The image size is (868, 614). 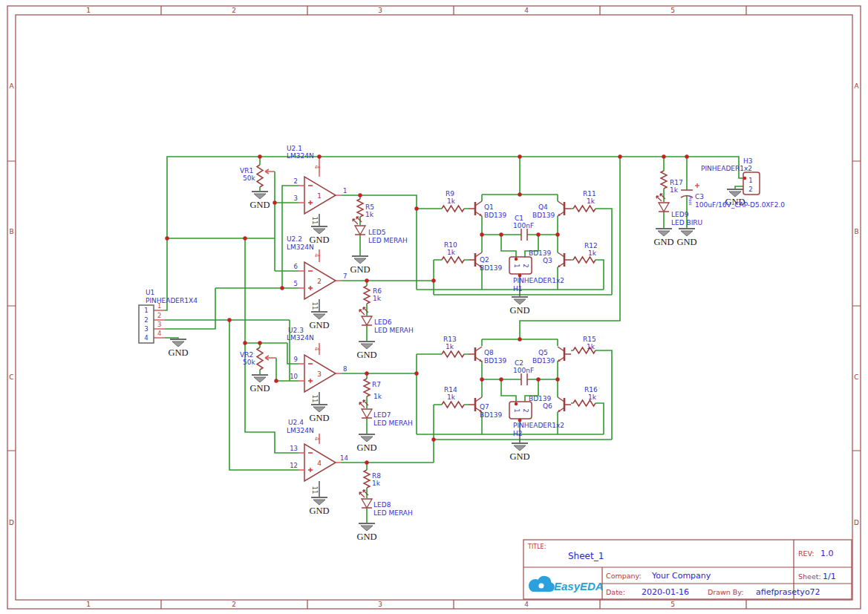 What do you see at coordinates (388, 241) in the screenshot?
I see `led5-value: LED MERAH` at bounding box center [388, 241].